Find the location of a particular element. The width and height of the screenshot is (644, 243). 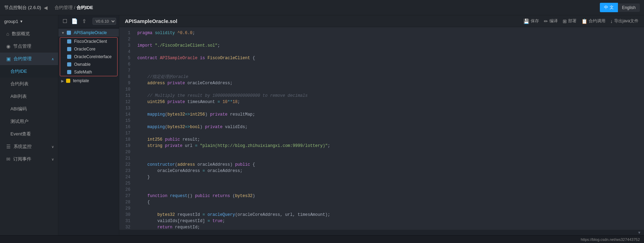

sidebar-label-subscribe-event: 订阅事件 is located at coordinates (22, 159).